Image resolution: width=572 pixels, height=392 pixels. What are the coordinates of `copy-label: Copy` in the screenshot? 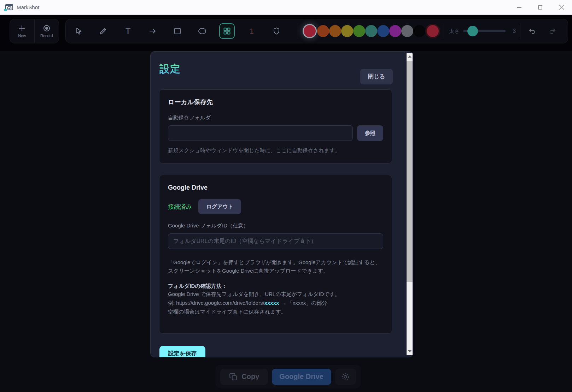 It's located at (250, 376).